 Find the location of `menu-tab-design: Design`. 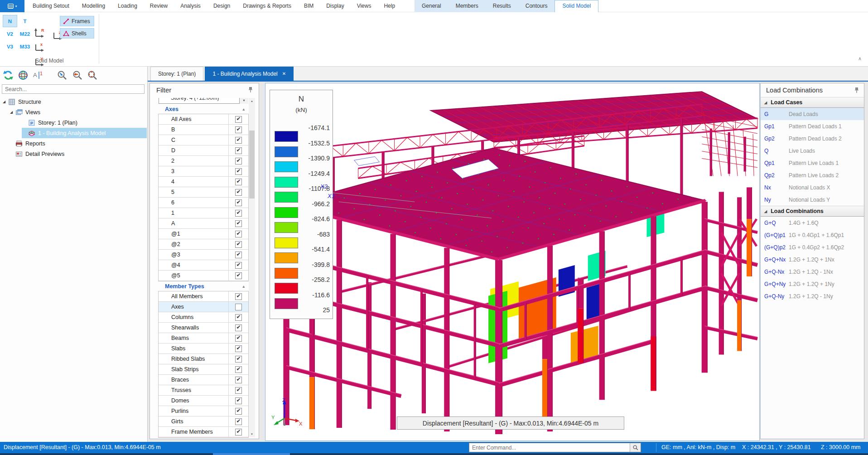

menu-tab-design: Design is located at coordinates (222, 6).